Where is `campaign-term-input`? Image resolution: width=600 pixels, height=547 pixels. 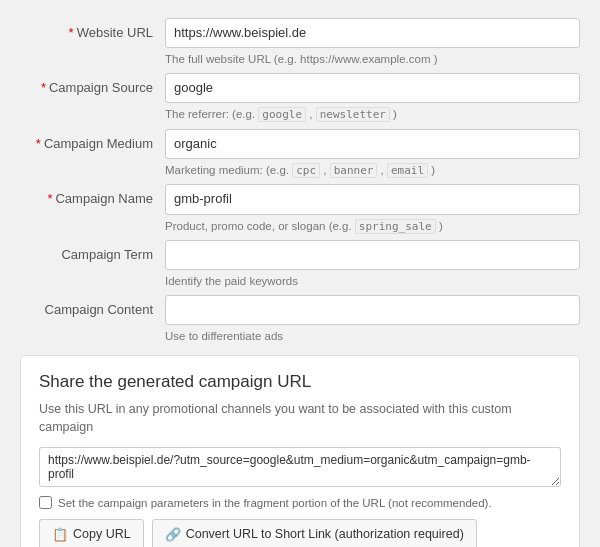
campaign-term-input is located at coordinates (372, 255).